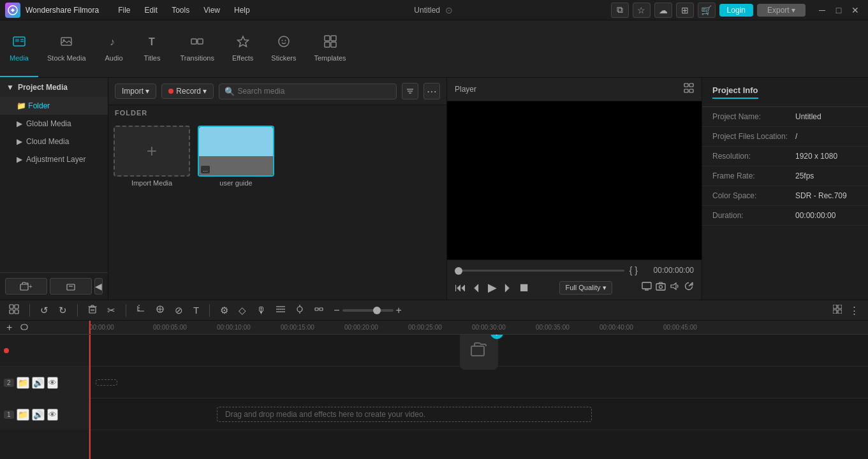 The height and width of the screenshot is (459, 868). I want to click on fullscreen-icon, so click(689, 89).